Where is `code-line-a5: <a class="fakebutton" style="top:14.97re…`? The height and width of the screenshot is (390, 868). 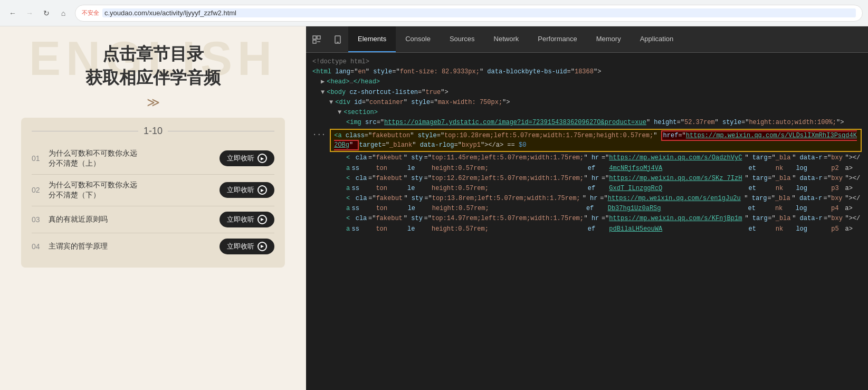
code-line-a5: <a class="fakebutton" style="top:14.97re… is located at coordinates (587, 224).